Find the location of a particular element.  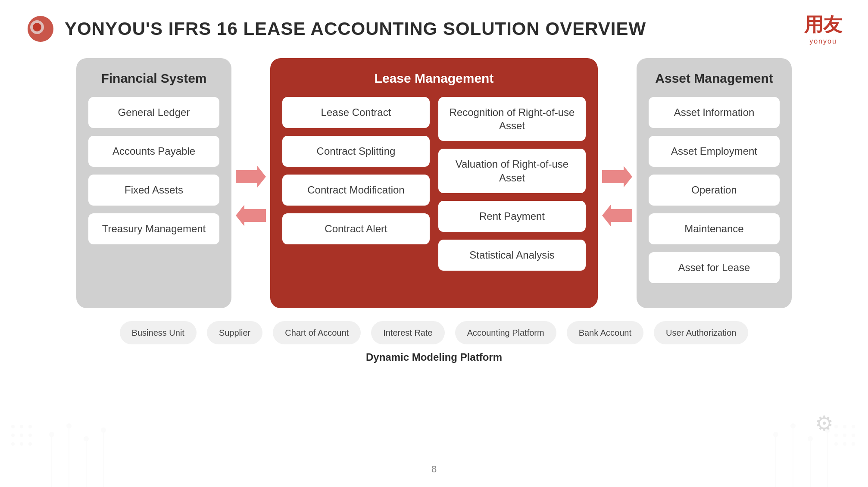

platform-item-chart: Chart of Account is located at coordinates (317, 333).